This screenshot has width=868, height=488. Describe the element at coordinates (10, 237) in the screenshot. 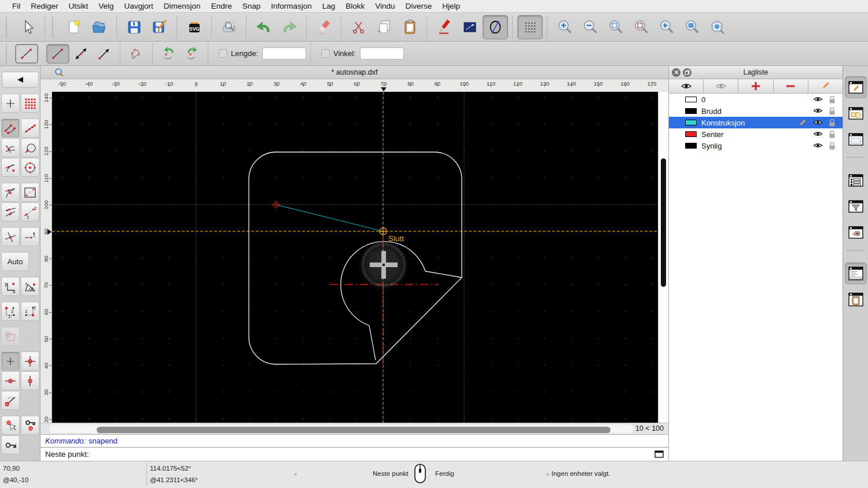

I see `snap-intersection-button` at that location.